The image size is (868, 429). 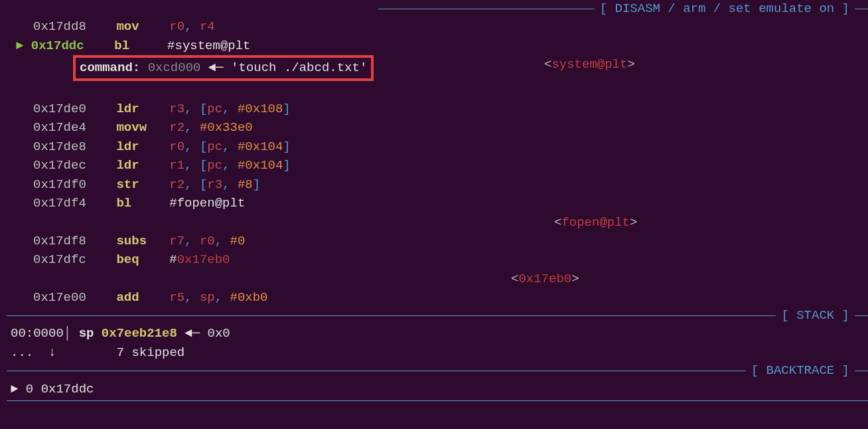 What do you see at coordinates (437, 242) in the screenshot?
I see `disasm-row: 0x17df8 subs r7, r0, #0` at bounding box center [437, 242].